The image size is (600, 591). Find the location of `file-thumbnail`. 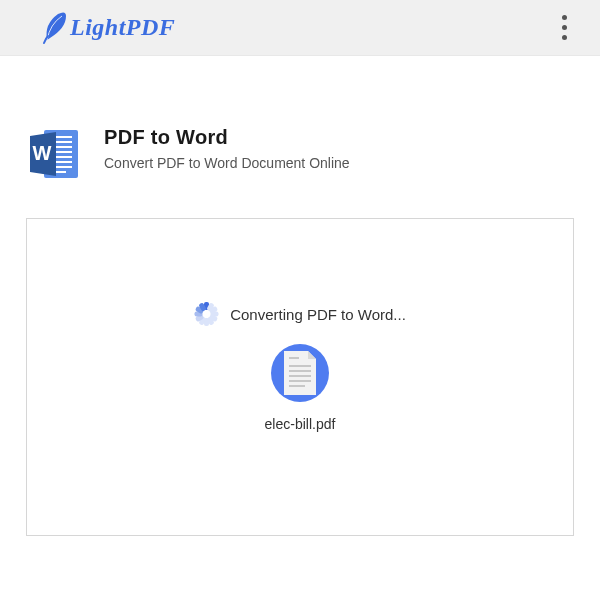

file-thumbnail is located at coordinates (300, 373).